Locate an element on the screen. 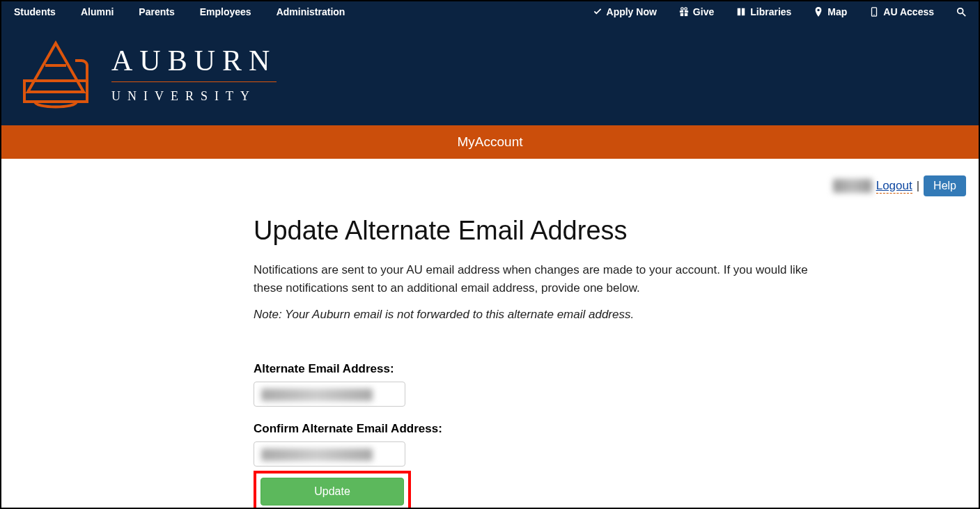 The image size is (980, 509). pin-icon is located at coordinates (818, 12).